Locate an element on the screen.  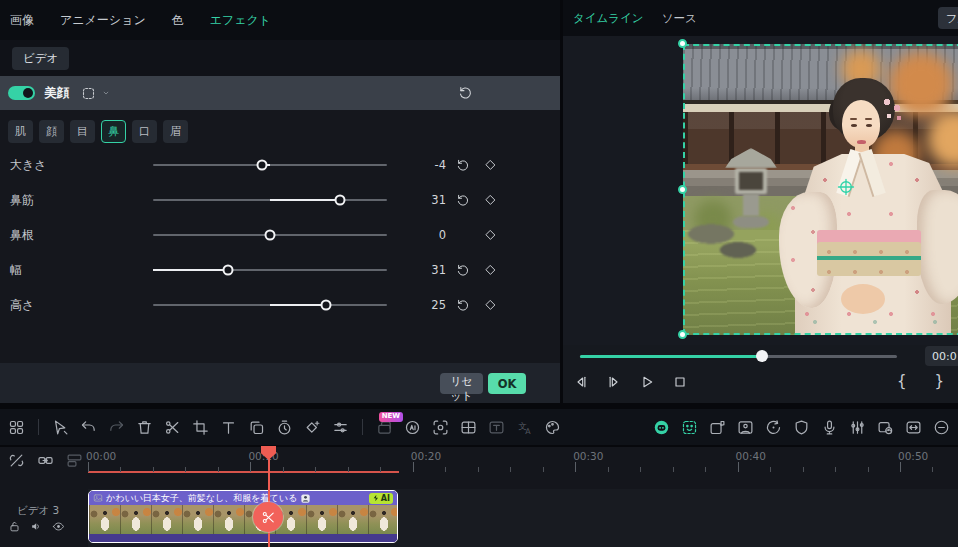
prev-frame-icon is located at coordinates (581, 382).